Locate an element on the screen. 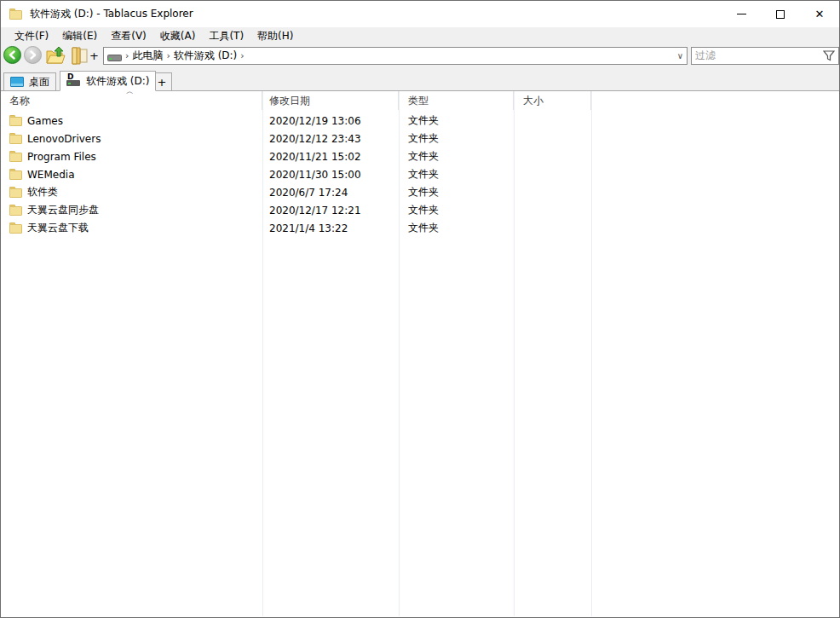  forward-button is located at coordinates (32, 55).